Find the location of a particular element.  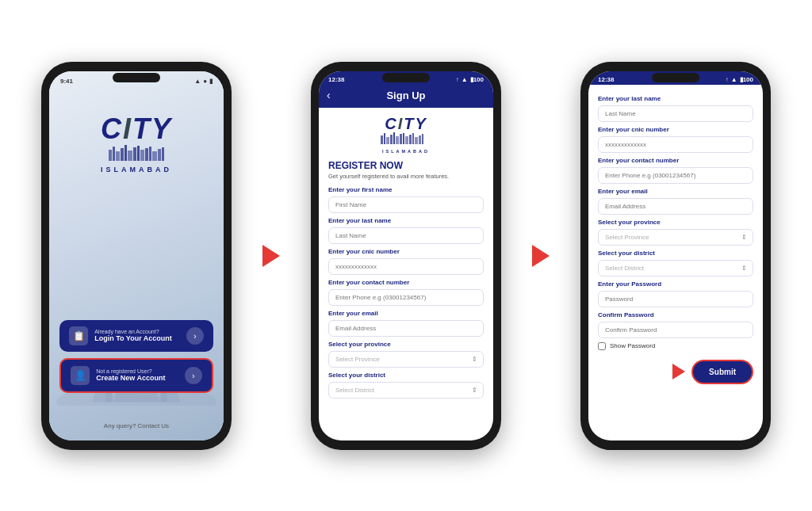

city-logo-text: CITY is located at coordinates (136, 129).